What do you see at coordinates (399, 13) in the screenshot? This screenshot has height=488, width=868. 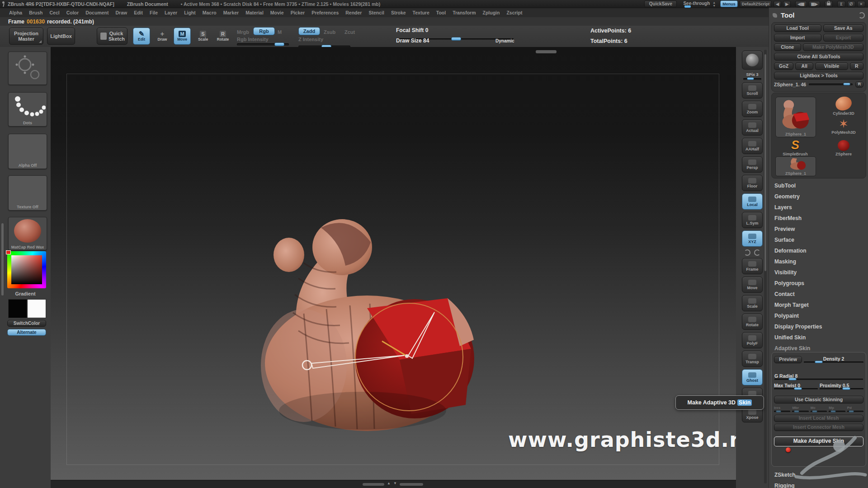 I see `menu-item: Stroke` at bounding box center [399, 13].